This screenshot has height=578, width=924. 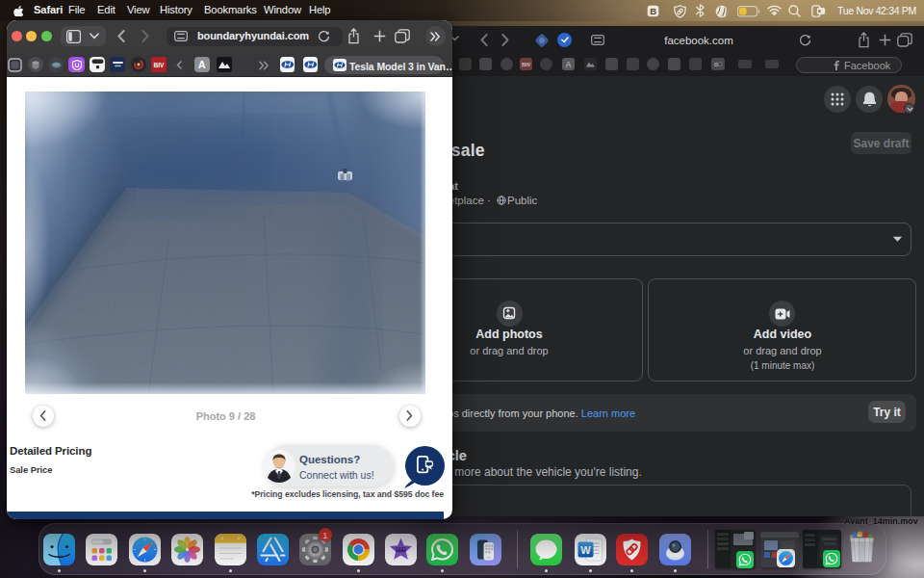 What do you see at coordinates (653, 12) in the screenshot?
I see `svg-text: B` at bounding box center [653, 12].